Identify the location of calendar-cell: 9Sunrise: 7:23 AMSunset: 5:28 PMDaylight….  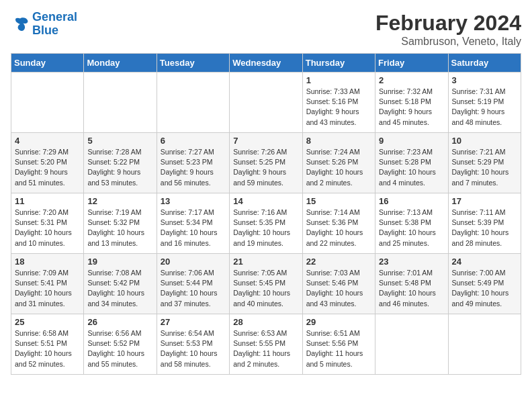
(412, 163).